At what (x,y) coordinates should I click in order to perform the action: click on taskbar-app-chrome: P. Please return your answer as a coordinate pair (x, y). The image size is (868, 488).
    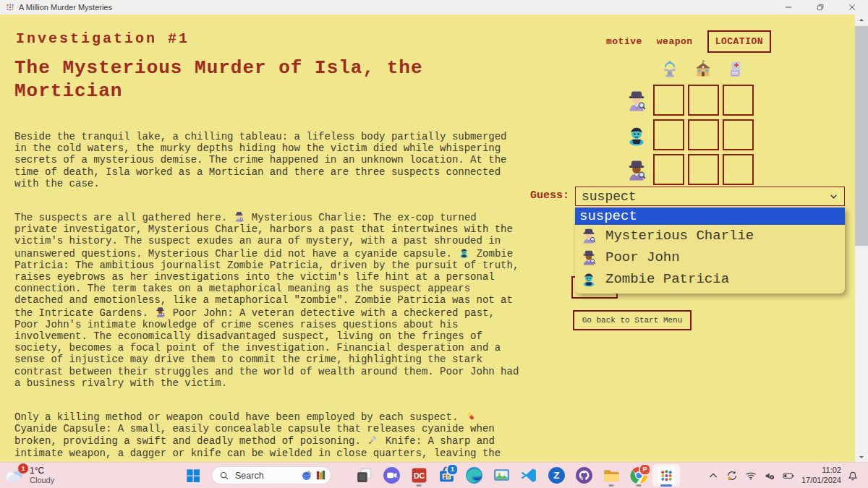
    Looking at the image, I should click on (639, 476).